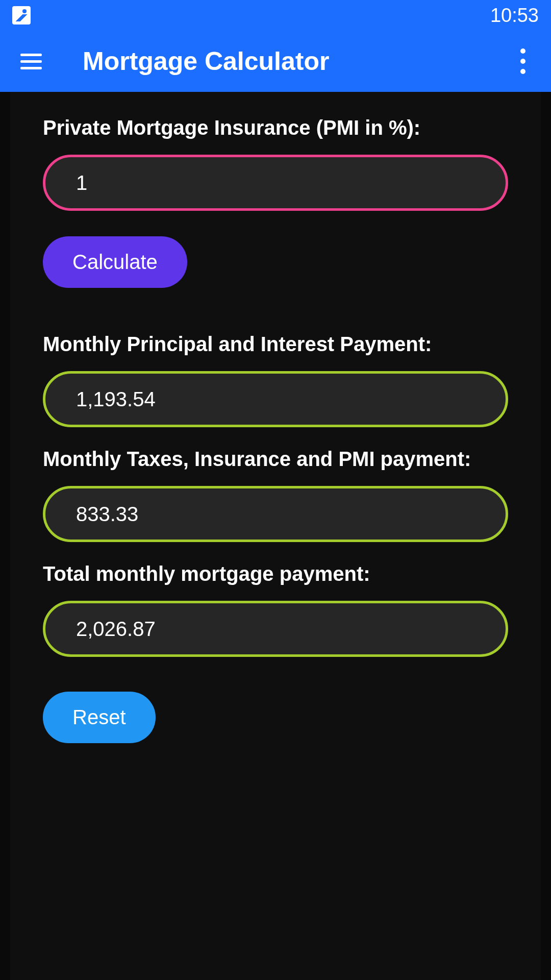  What do you see at coordinates (116, 399) in the screenshot?
I see `principal-interest-value: 1,193.54` at bounding box center [116, 399].